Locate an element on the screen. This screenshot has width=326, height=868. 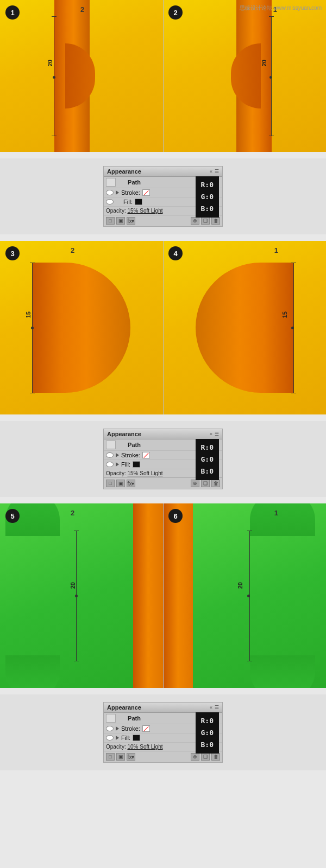
step-badge-4: 4 is located at coordinates (175, 253).